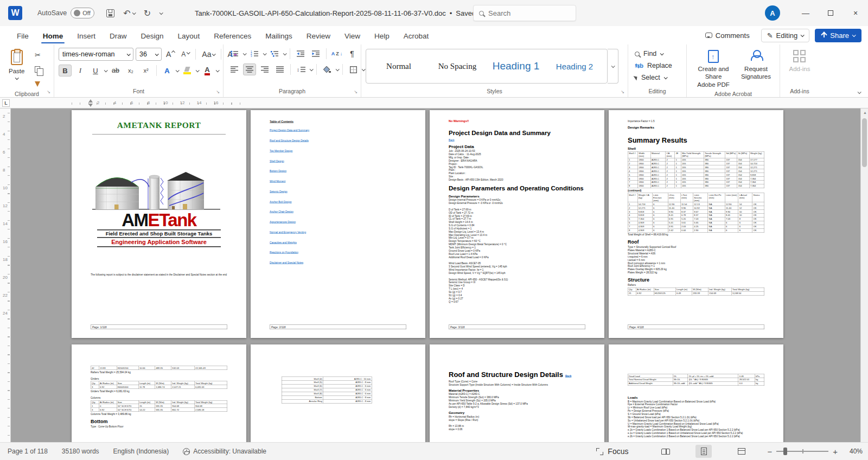 The width and height of the screenshot is (868, 460). I want to click on back-link: Back, so click(569, 376).